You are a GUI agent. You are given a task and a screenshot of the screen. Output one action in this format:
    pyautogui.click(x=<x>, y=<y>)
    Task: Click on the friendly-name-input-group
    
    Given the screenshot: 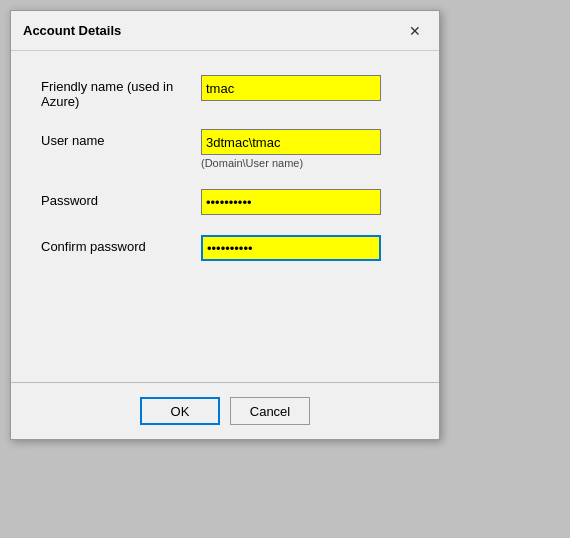 What is the action you would take?
    pyautogui.click(x=291, y=88)
    